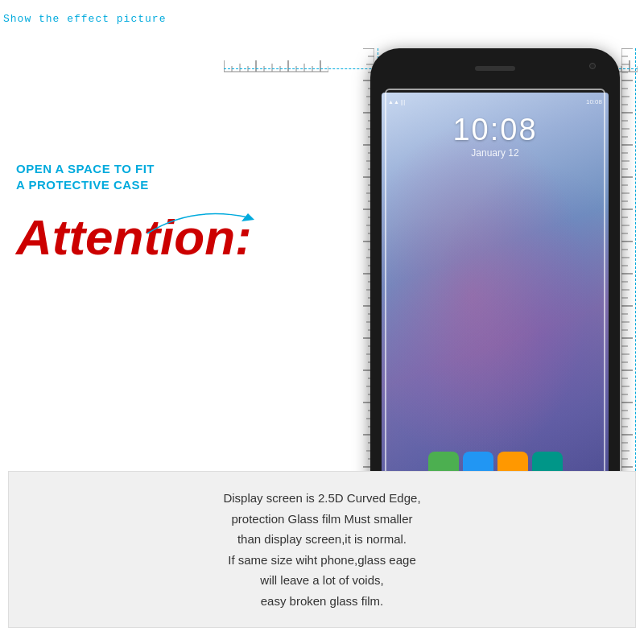  Describe the element at coordinates (394, 101) in the screenshot. I see `wifi-icon: ▲▲` at that location.